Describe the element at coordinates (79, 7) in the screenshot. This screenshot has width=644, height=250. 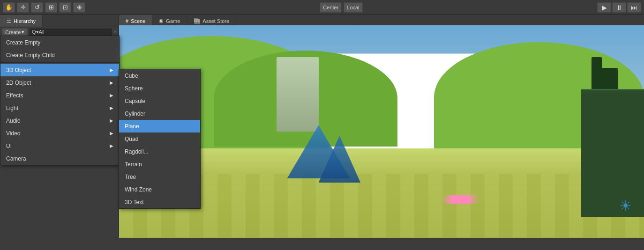
I see `custom-tool-btn: ⊕` at that location.